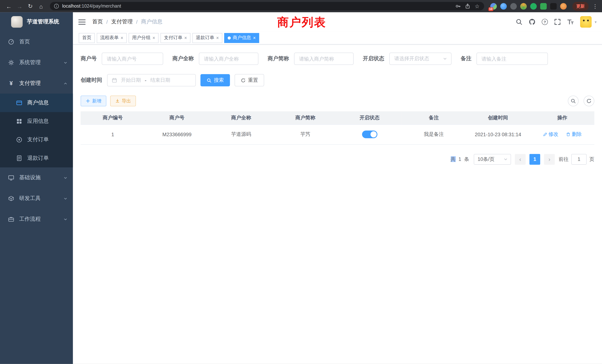 The width and height of the screenshot is (602, 364). I want to click on breadcrumb-payment: 支付管理, so click(122, 22).